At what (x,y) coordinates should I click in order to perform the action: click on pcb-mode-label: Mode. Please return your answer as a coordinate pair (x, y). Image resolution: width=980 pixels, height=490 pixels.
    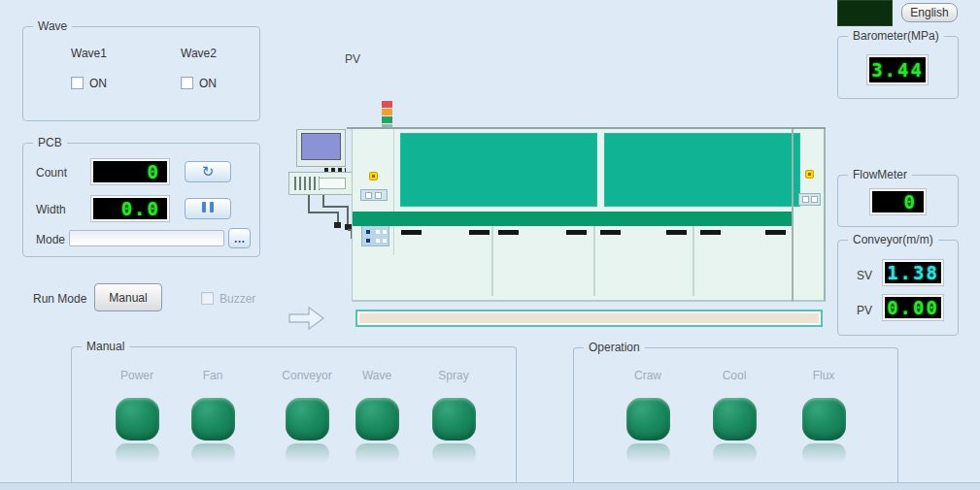
    Looking at the image, I should click on (51, 240).